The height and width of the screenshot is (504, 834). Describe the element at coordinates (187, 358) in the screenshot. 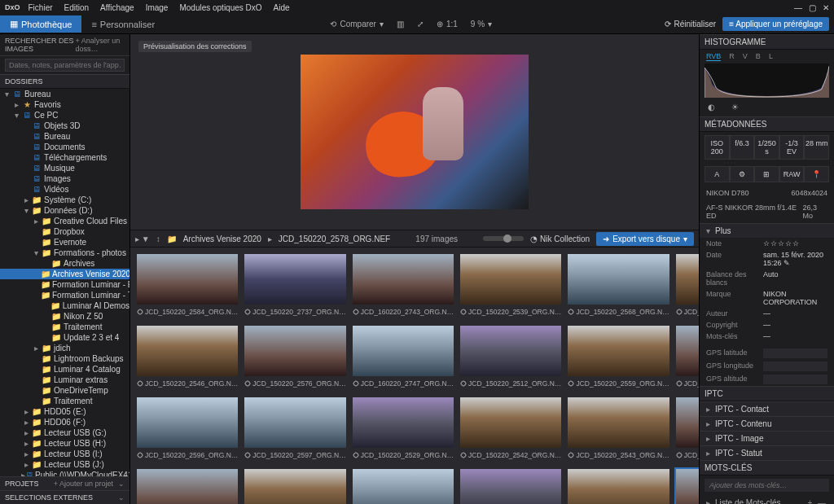

I see `thumbnail: 🞇JCD_150220_2546_ORG.N…` at that location.